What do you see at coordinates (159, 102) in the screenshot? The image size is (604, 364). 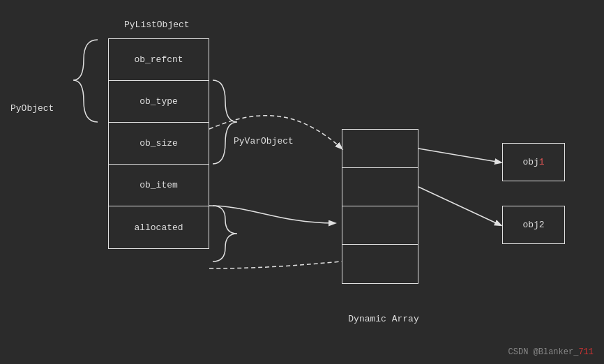 I see `cell-ob-type: ob_type` at bounding box center [159, 102].